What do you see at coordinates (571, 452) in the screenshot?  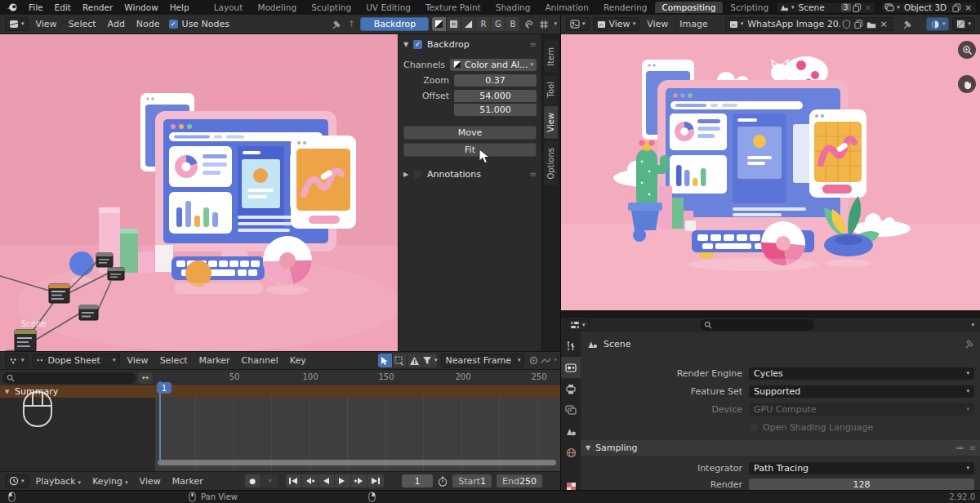 I see `tab-world-icon` at bounding box center [571, 452].